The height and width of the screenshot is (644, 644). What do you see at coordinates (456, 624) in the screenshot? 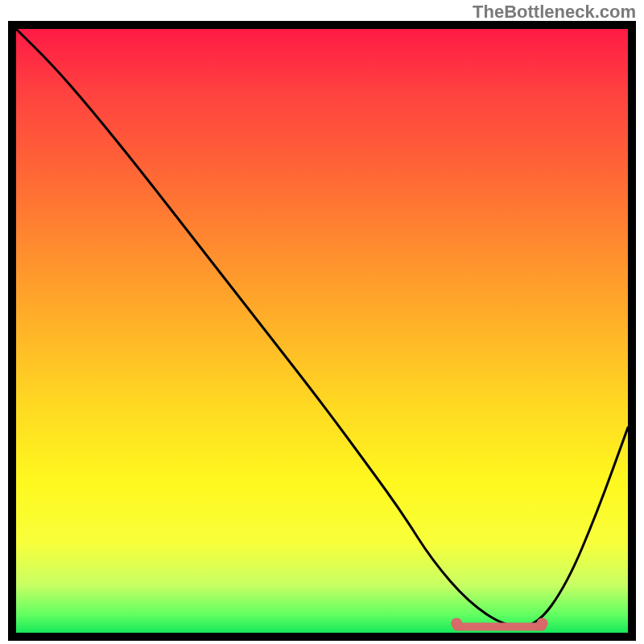
I see `highlight-dot-start` at bounding box center [456, 624].